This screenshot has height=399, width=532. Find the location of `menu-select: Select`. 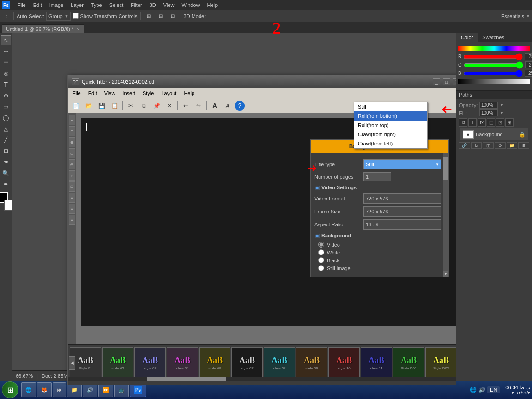

menu-select: Select is located at coordinates (116, 5).